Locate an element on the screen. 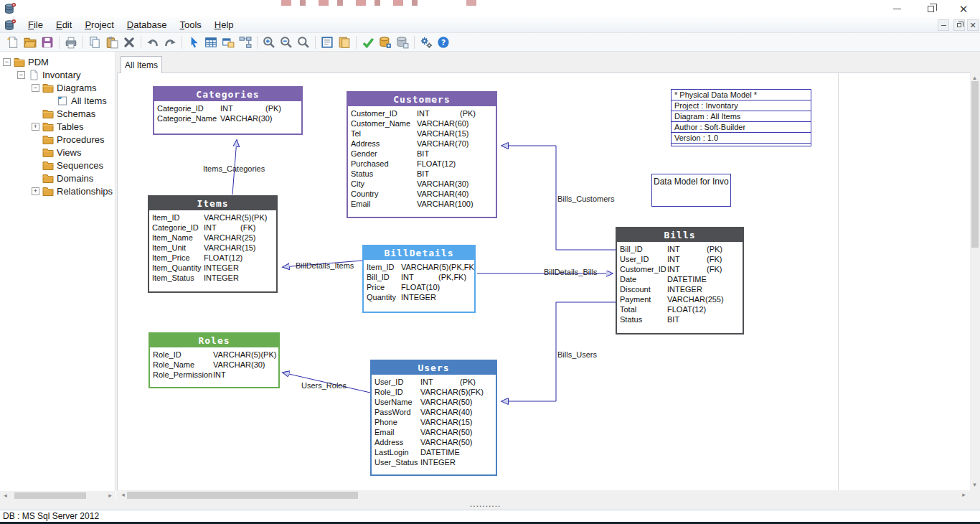  paste-icon is located at coordinates (112, 42).